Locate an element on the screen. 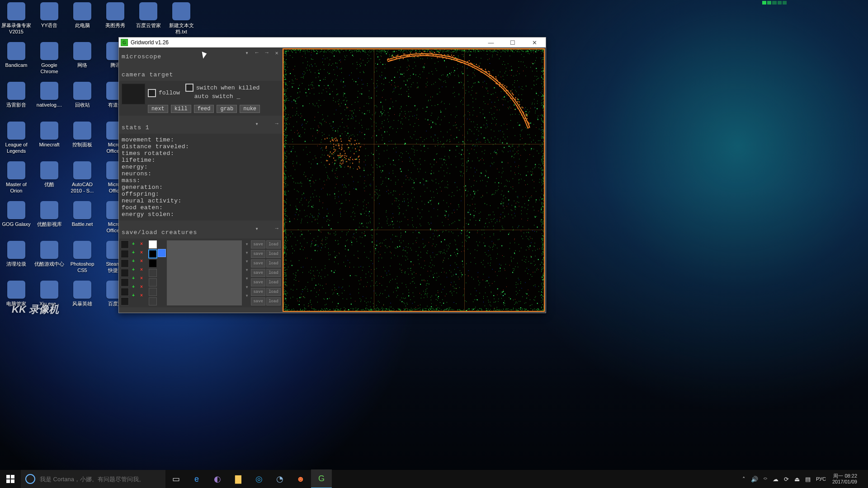  switch-killed-checkbox is located at coordinates (189, 88).